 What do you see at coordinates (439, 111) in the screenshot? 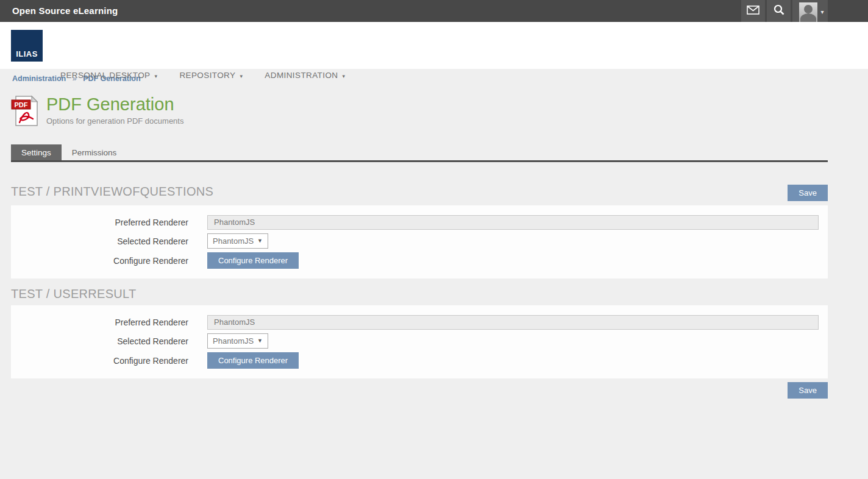
I see `page-head: PDF PDF Generation Options for generatio…` at bounding box center [439, 111].